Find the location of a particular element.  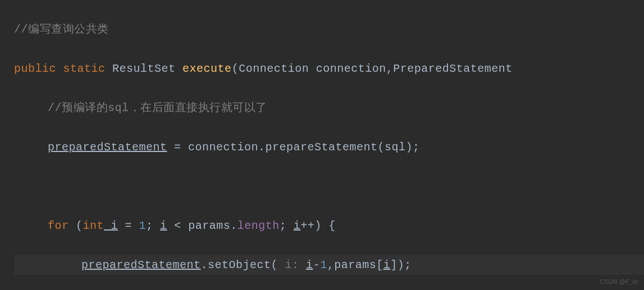

keyword-public: public is located at coordinates (35, 68).